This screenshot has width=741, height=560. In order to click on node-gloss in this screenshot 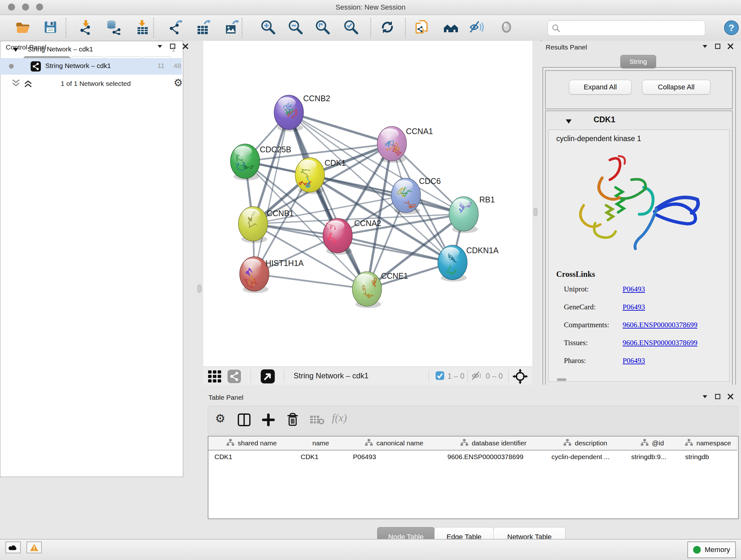, I will do `click(287, 102)`.